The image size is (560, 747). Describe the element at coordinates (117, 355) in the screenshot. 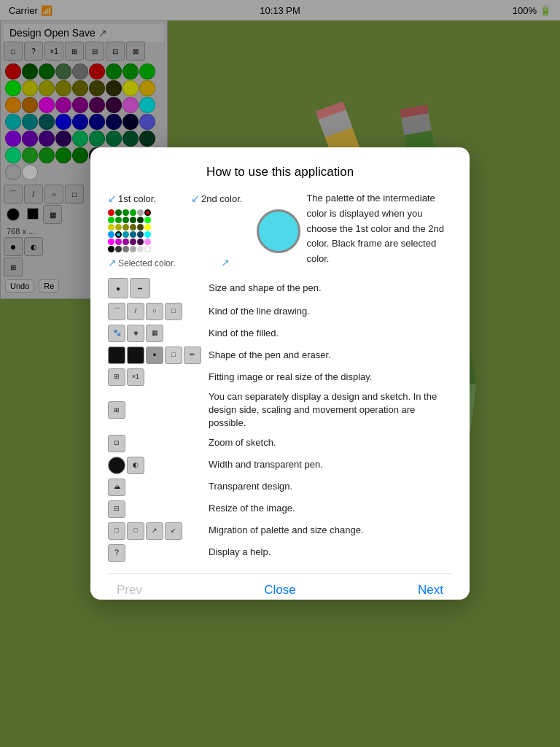

I see `pen-circle-icon` at that location.